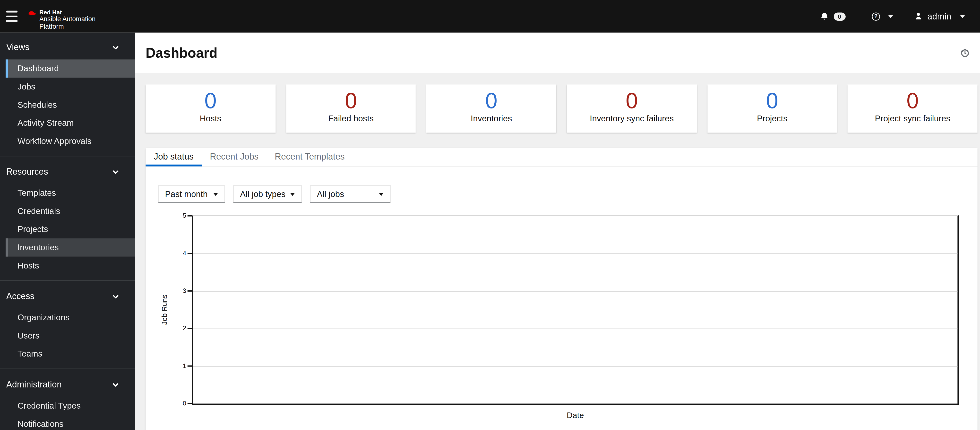  Describe the element at coordinates (268, 194) in the screenshot. I see `job-type-select: All job types` at that location.